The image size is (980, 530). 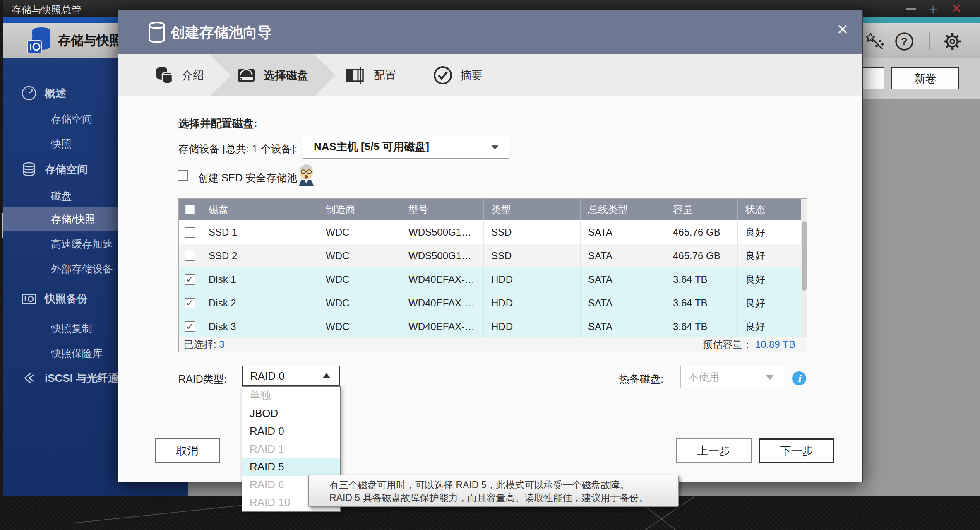 What do you see at coordinates (702, 210) in the screenshot?
I see `column-header: 容量` at bounding box center [702, 210].